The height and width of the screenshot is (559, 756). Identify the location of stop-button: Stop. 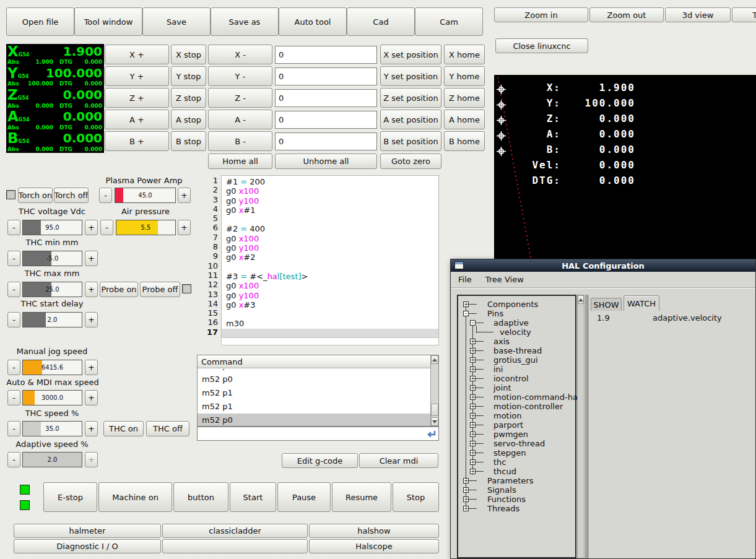
(416, 497).